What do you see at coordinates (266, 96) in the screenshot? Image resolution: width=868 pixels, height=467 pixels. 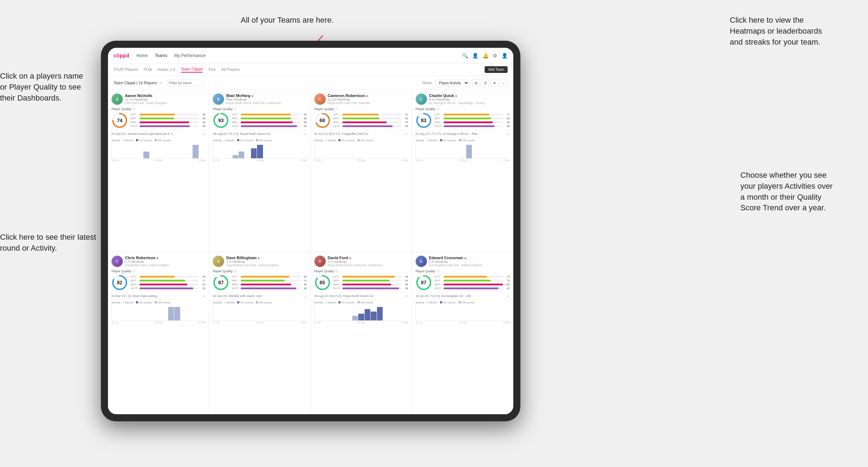 I see `player-name: Blair McHarg ●` at bounding box center [266, 96].